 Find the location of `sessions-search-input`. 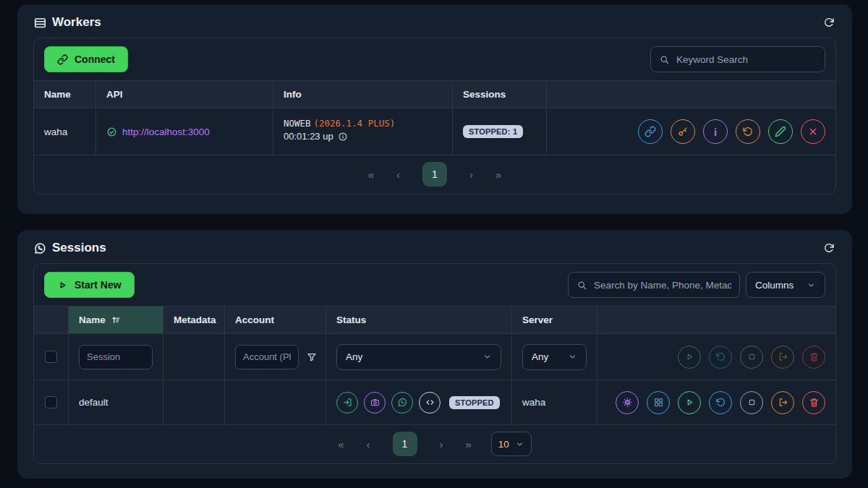

sessions-search-input is located at coordinates (663, 285).